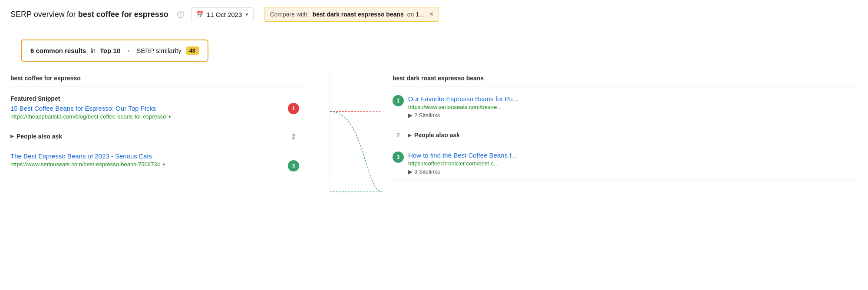 The height and width of the screenshot is (290, 868). Describe the element at coordinates (192, 50) in the screenshot. I see `similarity-badge: 48` at that location.